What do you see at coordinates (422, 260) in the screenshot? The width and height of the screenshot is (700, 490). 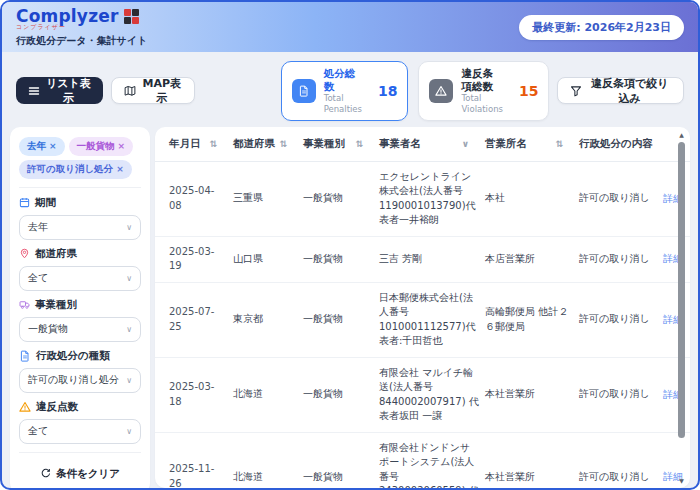 I see `table-row: 2025-03-19山口県一般貨物三吉 芳剛本店営業所許可の取り消し詳細` at bounding box center [422, 260].